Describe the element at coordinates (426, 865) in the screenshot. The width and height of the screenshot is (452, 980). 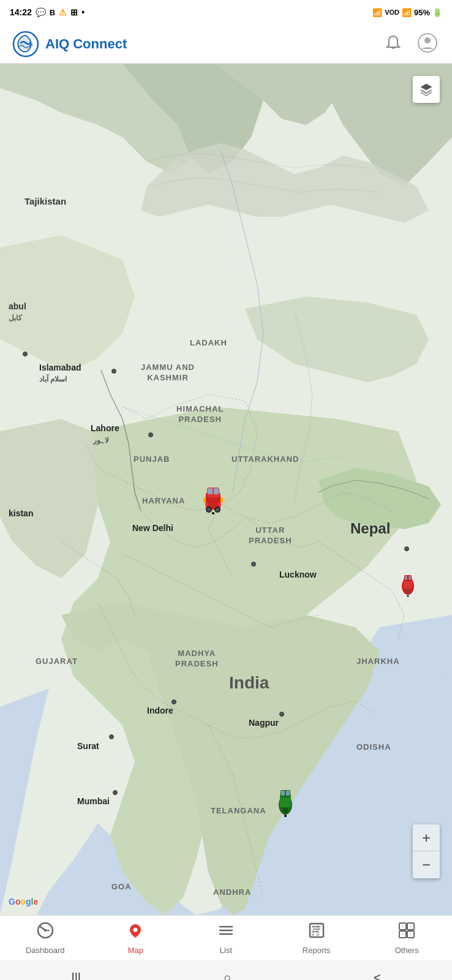
I see `zoom-out-button: −` at that location.